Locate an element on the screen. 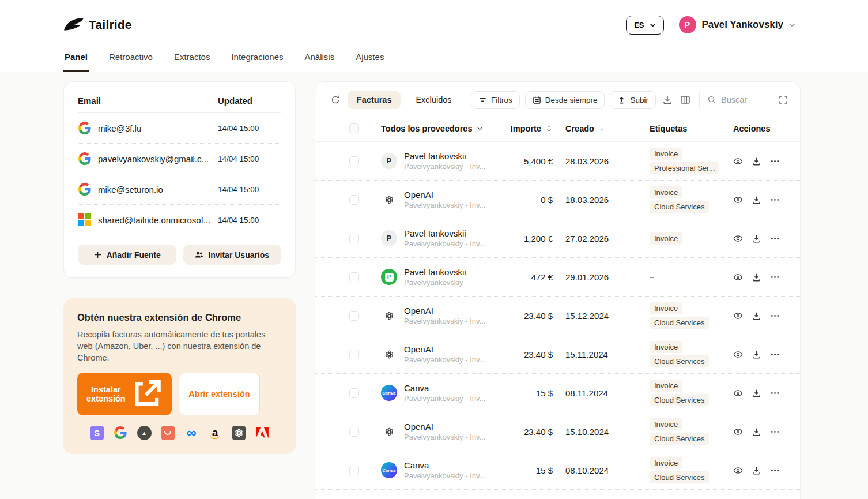 Image resolution: width=868 pixels, height=499 pixels. updated-column-header: Updated is located at coordinates (250, 100).